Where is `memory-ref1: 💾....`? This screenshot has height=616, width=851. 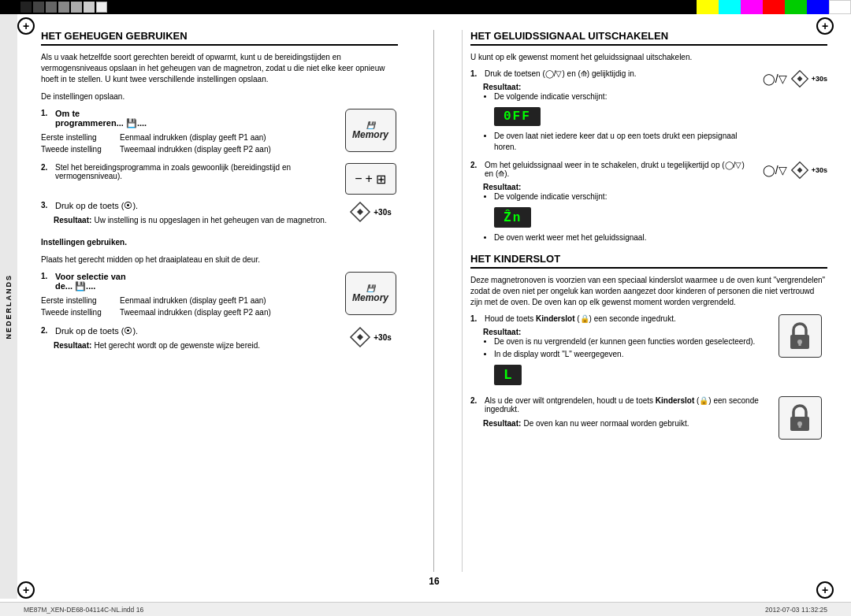
memory-ref1: 💾.... is located at coordinates (136, 123).